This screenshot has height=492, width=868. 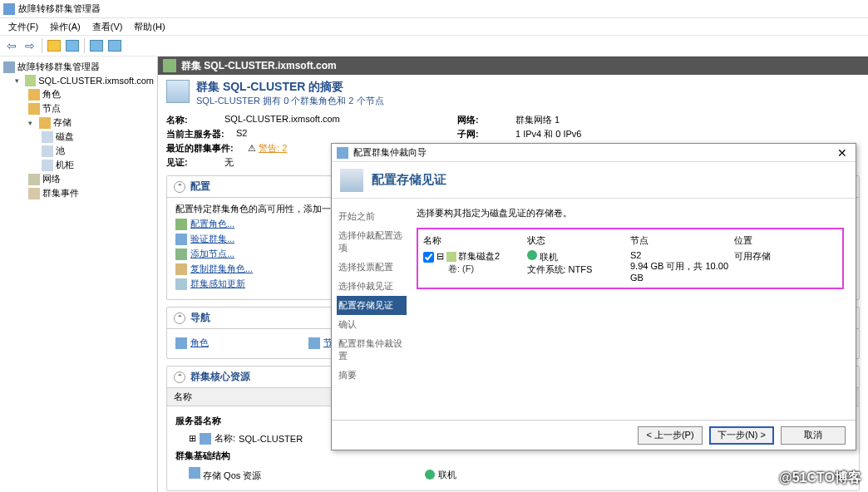 I want to click on col-disk-location: 位置, so click(x=787, y=241).